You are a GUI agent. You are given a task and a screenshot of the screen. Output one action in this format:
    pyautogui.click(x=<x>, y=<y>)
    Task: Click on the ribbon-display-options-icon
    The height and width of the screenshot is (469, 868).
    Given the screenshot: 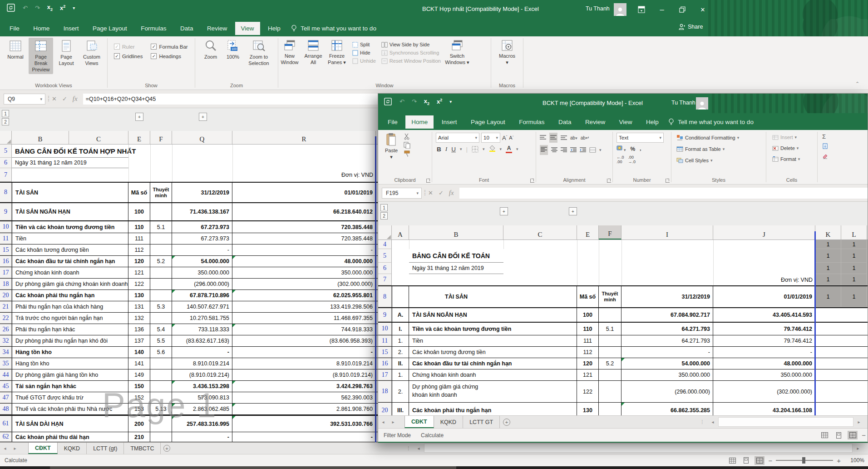 What is the action you would take?
    pyautogui.click(x=641, y=10)
    